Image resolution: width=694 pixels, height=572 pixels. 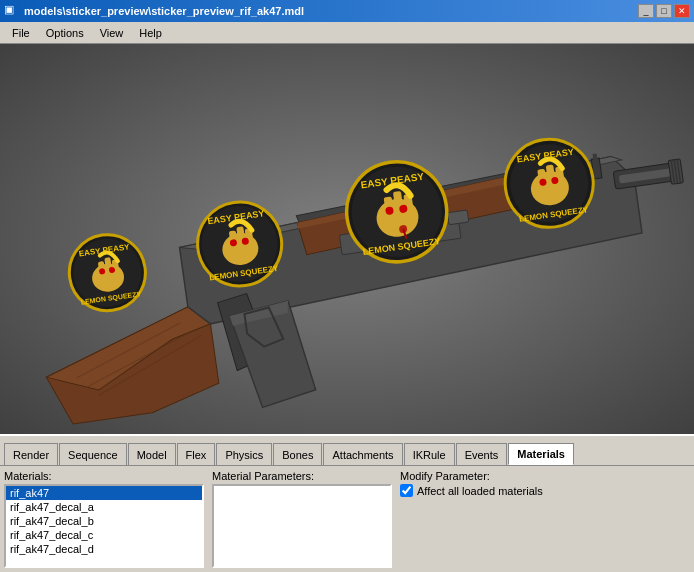 What do you see at coordinates (430, 454) in the screenshot?
I see `tab-ikrule: IKRule` at bounding box center [430, 454].